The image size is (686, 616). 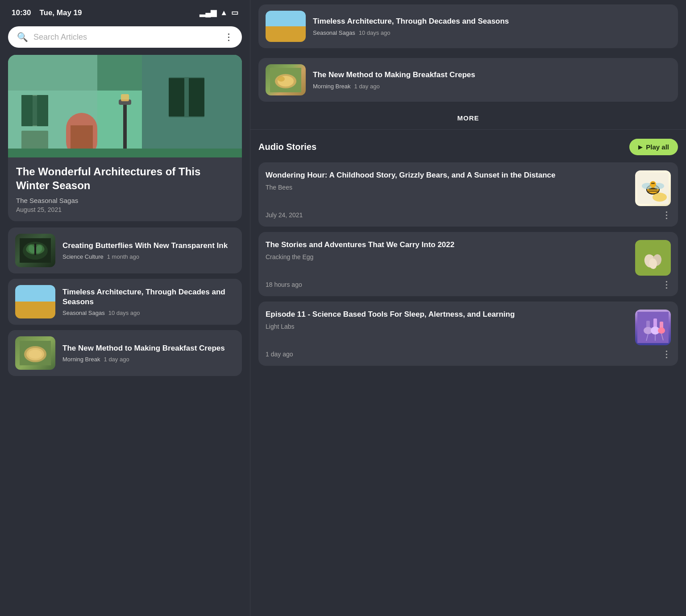 What do you see at coordinates (492, 79) in the screenshot?
I see `right-info-crepes: The New Method to Making Breakfast Crepe…` at bounding box center [492, 79].